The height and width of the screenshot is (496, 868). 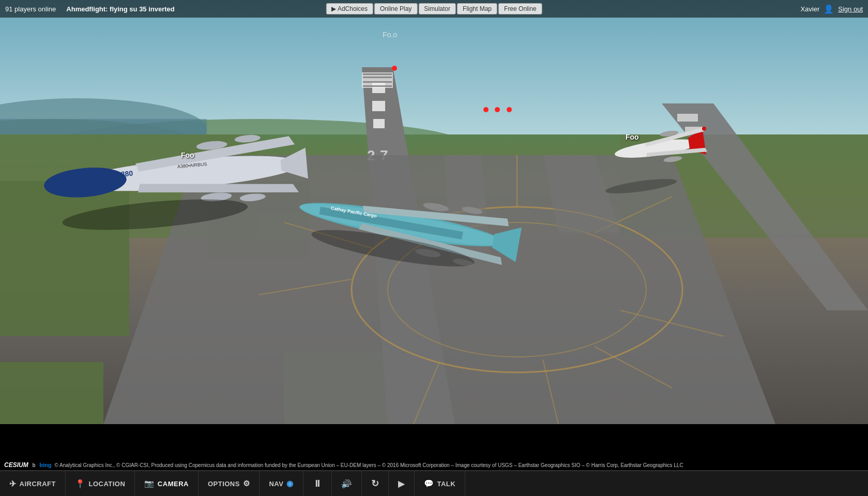 What do you see at coordinates (230, 484) in the screenshot?
I see `toolbar-options: OPTIONS ⚙` at bounding box center [230, 484].